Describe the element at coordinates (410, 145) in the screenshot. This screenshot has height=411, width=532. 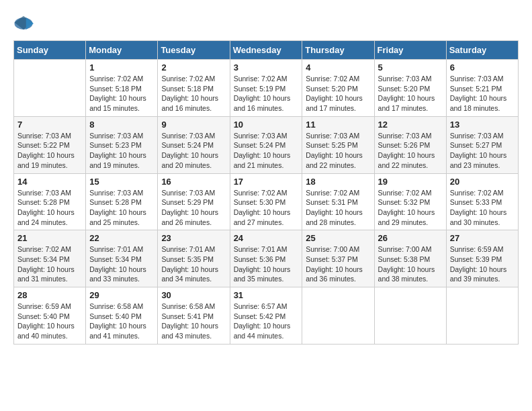
I see `calendar-cell: 12Sunrise: 7:03 AMSunset: 5:26 PMDayligh…` at that location.